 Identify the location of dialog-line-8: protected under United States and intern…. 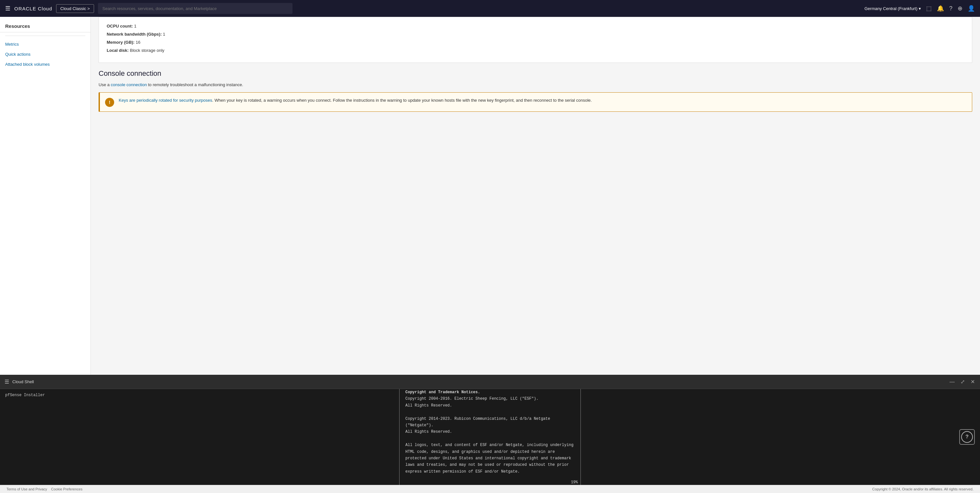
(490, 458).